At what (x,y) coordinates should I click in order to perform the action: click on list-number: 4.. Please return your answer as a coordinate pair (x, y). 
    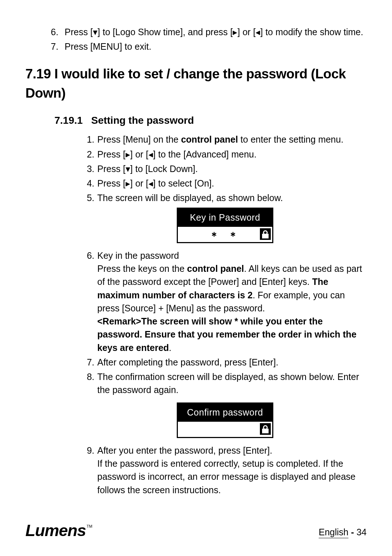
    Looking at the image, I should click on (89, 183).